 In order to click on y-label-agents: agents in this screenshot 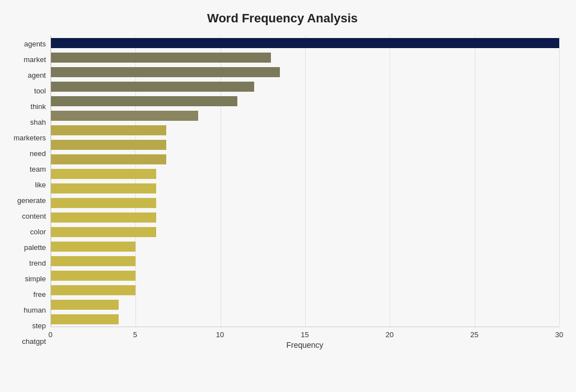, I will do `click(35, 44)`.